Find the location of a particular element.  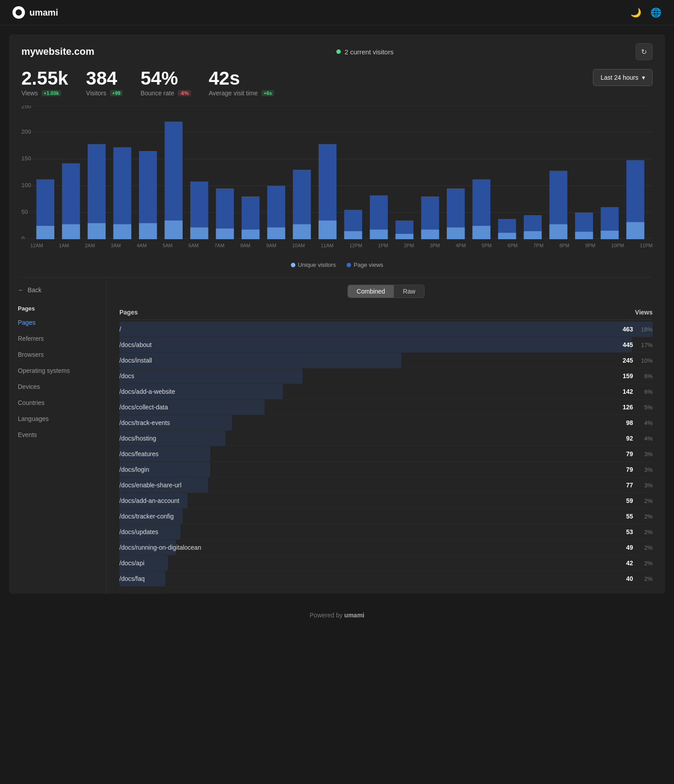

sidebar-item-devices: Devices is located at coordinates (58, 387).